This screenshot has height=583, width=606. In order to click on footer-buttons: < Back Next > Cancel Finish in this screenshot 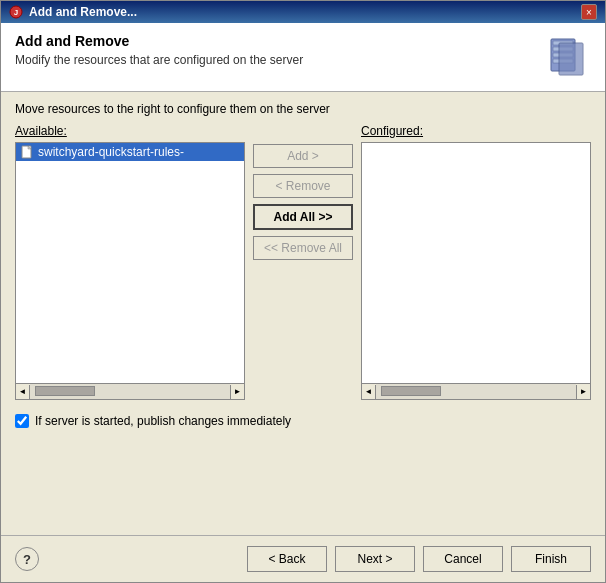, I will do `click(419, 559)`.